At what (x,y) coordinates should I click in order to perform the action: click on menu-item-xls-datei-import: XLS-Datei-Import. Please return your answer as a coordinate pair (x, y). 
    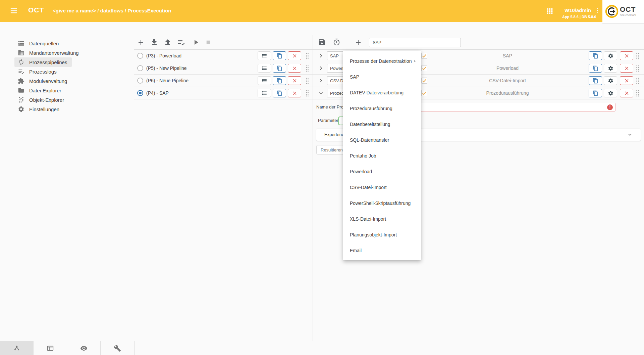
    Looking at the image, I should click on (382, 219).